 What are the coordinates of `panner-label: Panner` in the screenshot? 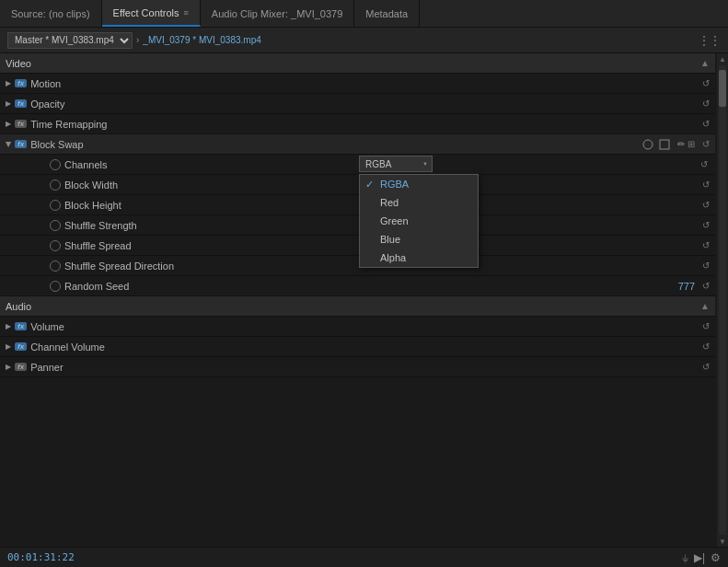 It's located at (364, 367).